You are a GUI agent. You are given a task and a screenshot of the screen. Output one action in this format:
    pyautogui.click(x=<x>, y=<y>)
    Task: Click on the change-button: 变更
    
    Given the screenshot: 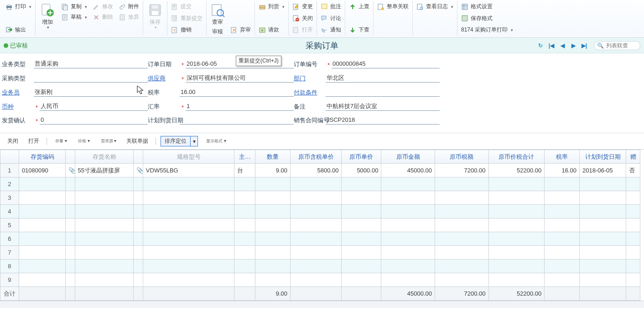 What is the action you would take?
    pyautogui.click(x=303, y=6)
    